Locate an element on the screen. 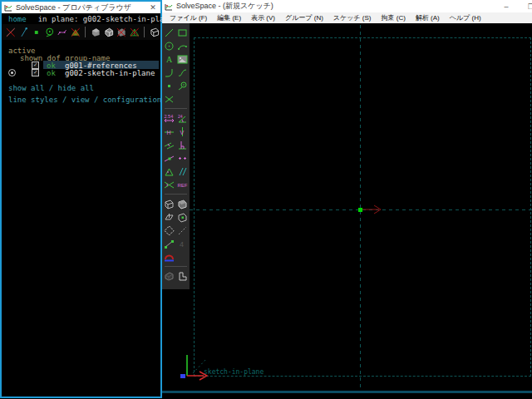 Image resolution: width=532 pixels, height=399 pixels. sketch-bezier-button is located at coordinates (183, 73).